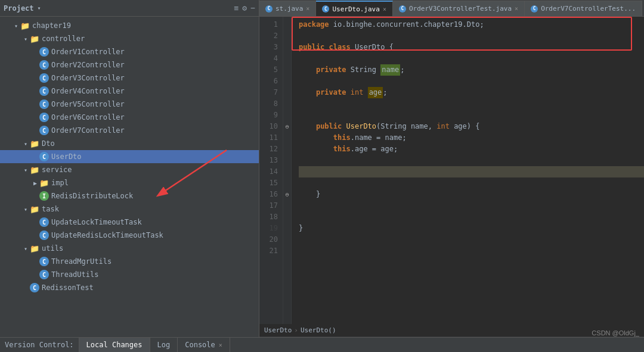  What do you see at coordinates (129, 39) in the screenshot?
I see `tree-item-controller: ▾ 📁 controller` at bounding box center [129, 39].